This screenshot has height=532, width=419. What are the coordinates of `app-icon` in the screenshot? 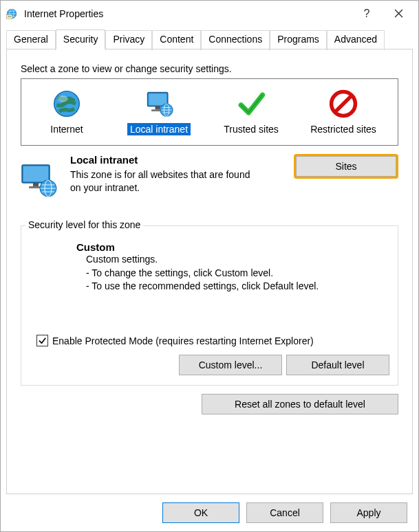 It's located at (12, 14).